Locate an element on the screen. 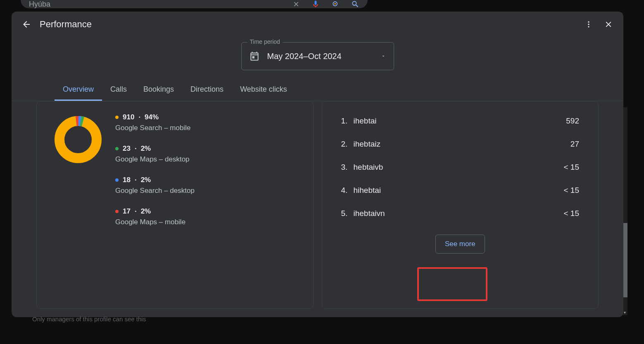 The height and width of the screenshot is (344, 644). rank: 1. is located at coordinates (347, 121).